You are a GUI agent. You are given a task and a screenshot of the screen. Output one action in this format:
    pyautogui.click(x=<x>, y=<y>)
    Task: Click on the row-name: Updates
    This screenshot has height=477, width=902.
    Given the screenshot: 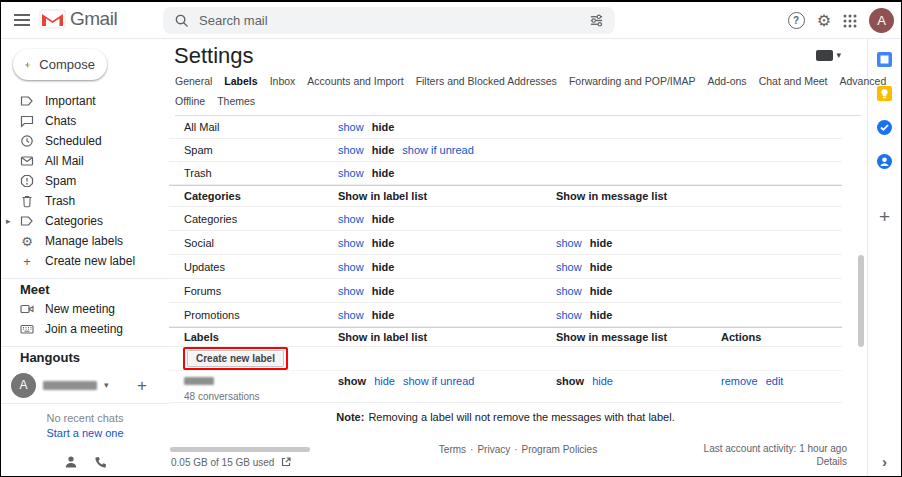 What is the action you would take?
    pyautogui.click(x=254, y=267)
    